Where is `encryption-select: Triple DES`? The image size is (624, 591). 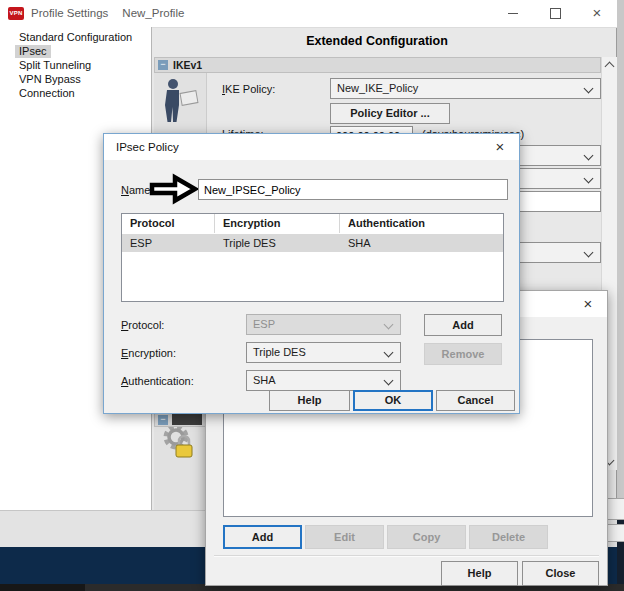 encryption-select: Triple DES is located at coordinates (324, 352).